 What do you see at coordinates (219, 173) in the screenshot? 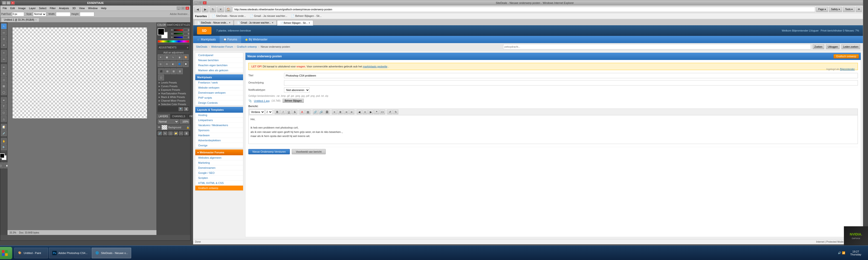
I see `sidebar-google-seo: Google / SEO` at bounding box center [219, 173].